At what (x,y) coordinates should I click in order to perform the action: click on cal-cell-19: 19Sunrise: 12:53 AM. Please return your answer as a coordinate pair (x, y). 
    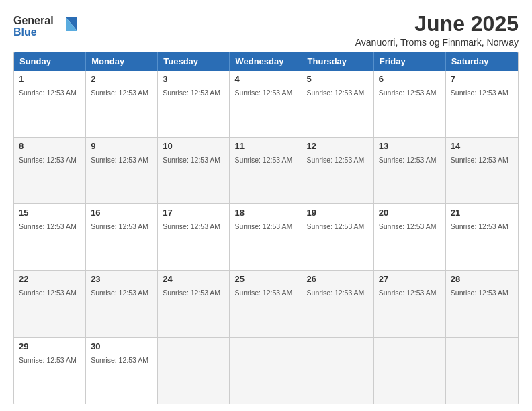
    Looking at the image, I should click on (339, 237).